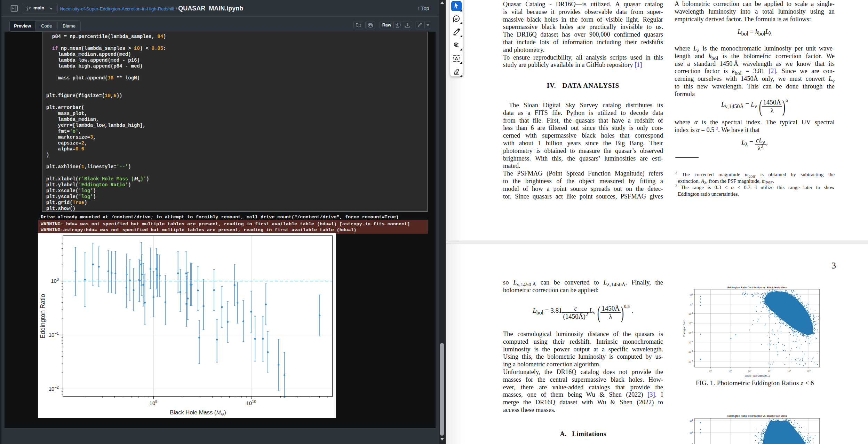 The width and height of the screenshot is (868, 444). I want to click on svg-text: 10−3, so click(691, 332).